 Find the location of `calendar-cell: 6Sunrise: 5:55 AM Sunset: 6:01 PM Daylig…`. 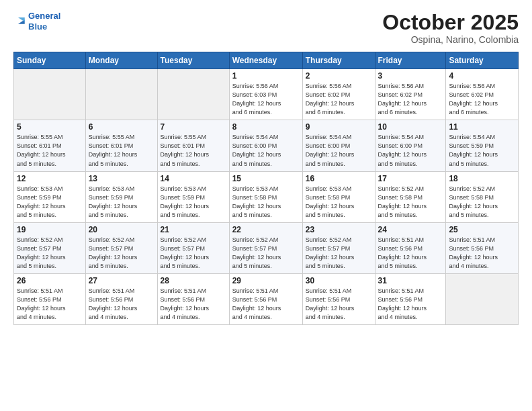

calendar-cell: 6Sunrise: 5:55 AM Sunset: 6:01 PM Daylig… is located at coordinates (121, 146).